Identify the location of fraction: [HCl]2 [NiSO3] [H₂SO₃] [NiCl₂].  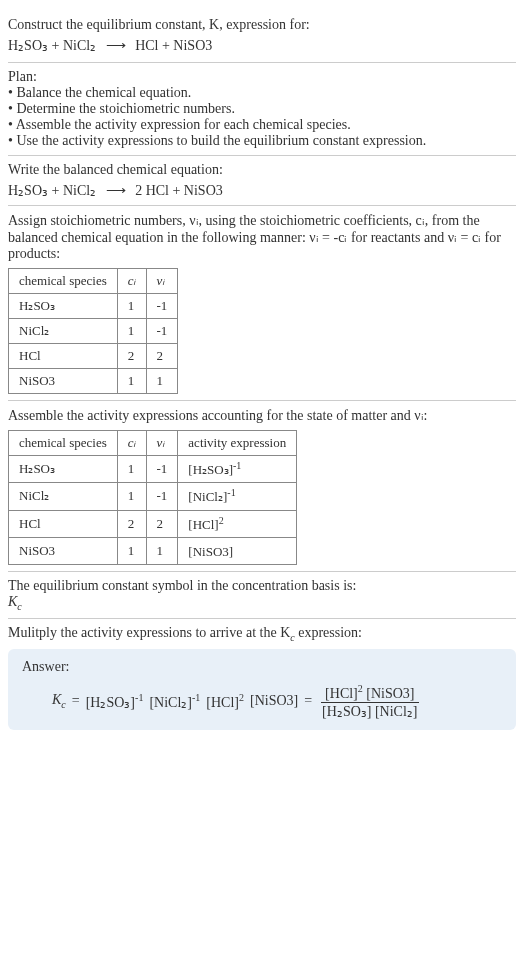
(370, 702).